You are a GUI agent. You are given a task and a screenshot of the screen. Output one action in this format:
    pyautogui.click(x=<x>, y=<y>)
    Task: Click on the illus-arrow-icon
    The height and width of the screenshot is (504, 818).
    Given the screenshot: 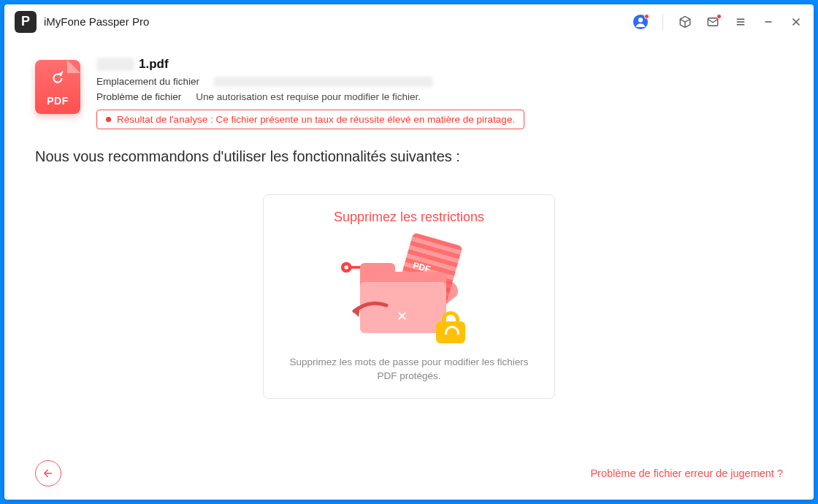 What is the action you would take?
    pyautogui.click(x=367, y=313)
    